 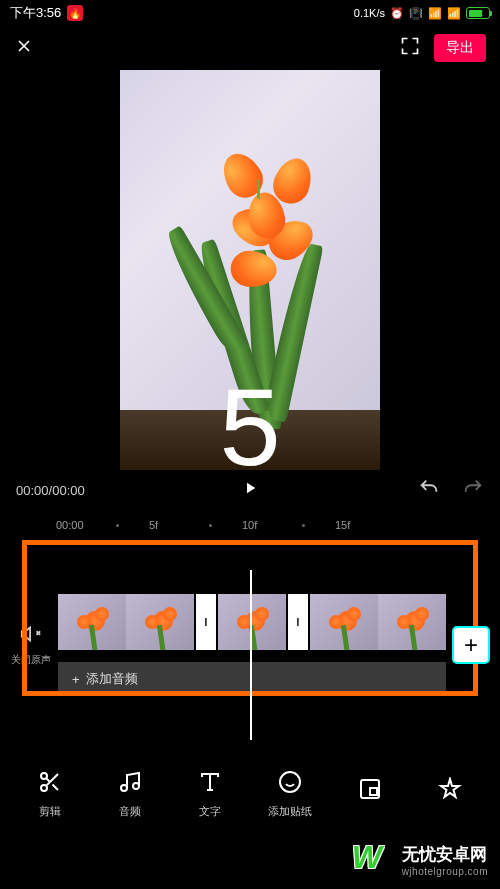 I want to click on watermark: W 无忧安卓网 wjhotelgroup.com, so click(x=420, y=860).